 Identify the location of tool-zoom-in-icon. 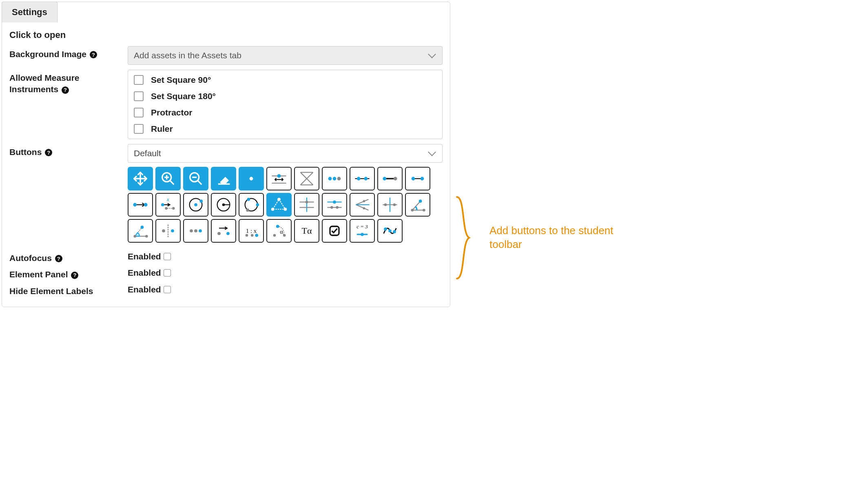
(168, 179).